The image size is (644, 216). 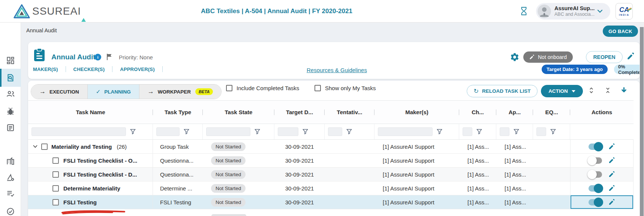 I want to click on action-menu-button: ACTION, so click(x=562, y=91).